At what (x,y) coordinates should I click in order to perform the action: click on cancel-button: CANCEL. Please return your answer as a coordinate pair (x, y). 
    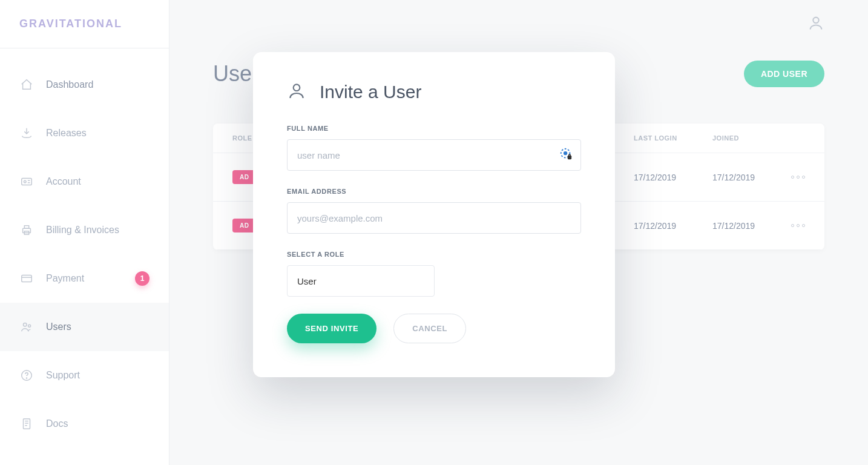
    Looking at the image, I should click on (430, 328).